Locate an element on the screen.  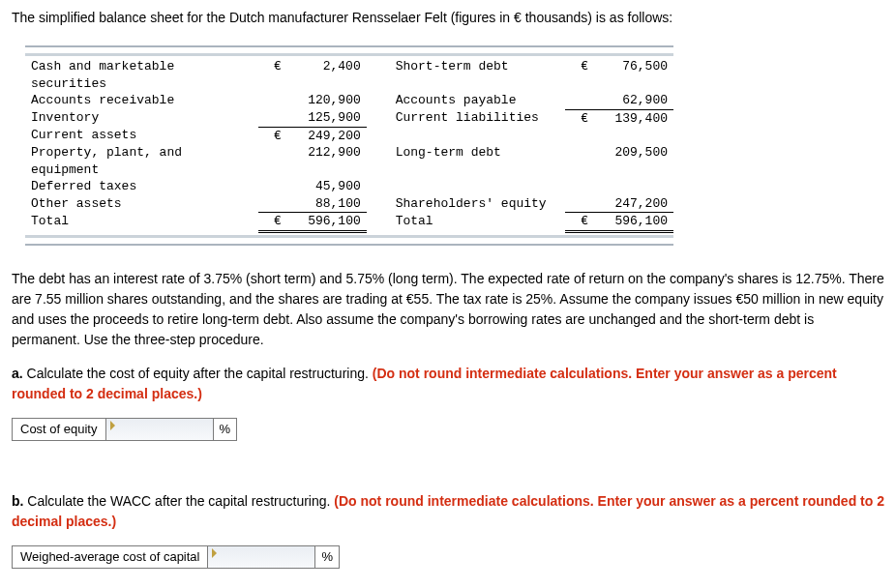
answer-a-label: Cost of equity is located at coordinates (60, 429).